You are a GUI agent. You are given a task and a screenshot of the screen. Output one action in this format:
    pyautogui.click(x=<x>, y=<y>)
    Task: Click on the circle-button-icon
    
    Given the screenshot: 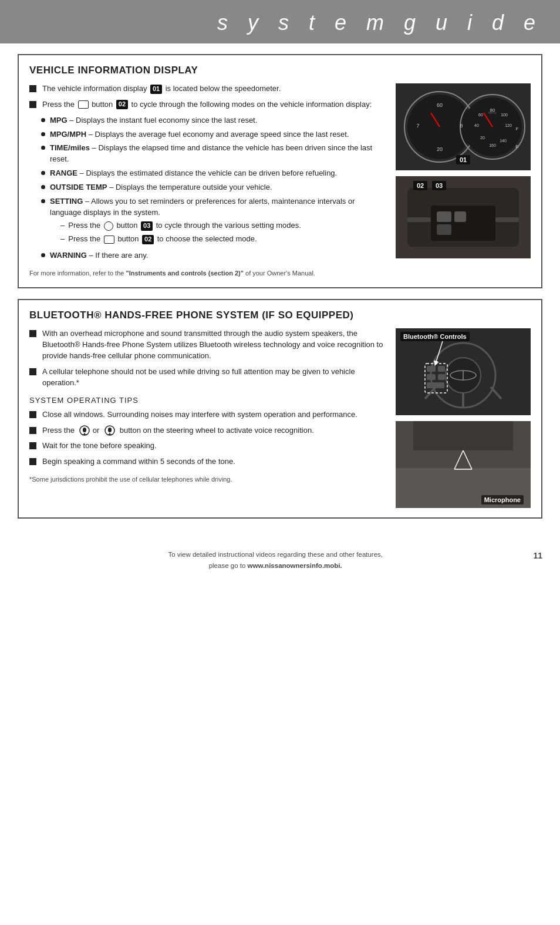 What is the action you would take?
    pyautogui.click(x=109, y=226)
    